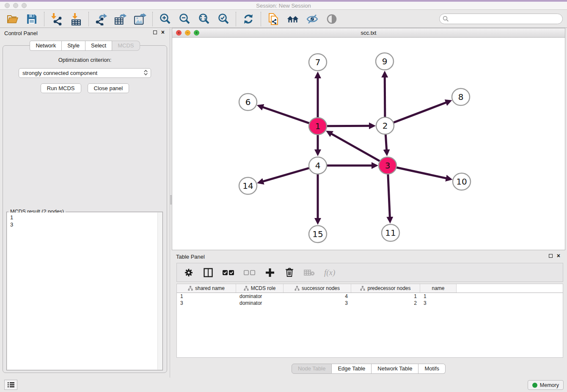 This screenshot has height=392, width=567. Describe the element at coordinates (248, 102) in the screenshot. I see `graph-node-6: 6` at that location.